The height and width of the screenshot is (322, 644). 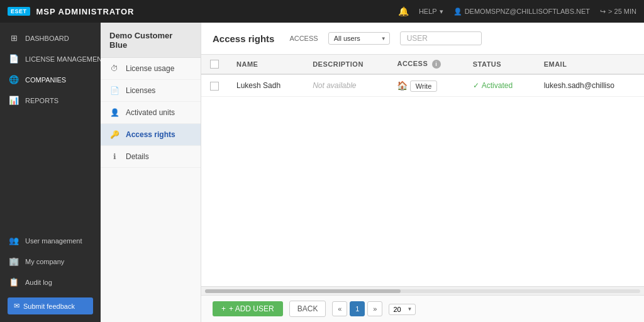 What do you see at coordinates (423, 308) in the screenshot?
I see `content-footer: + + ADD USER BACK « 1 » 10 20 50 100` at bounding box center [423, 308].